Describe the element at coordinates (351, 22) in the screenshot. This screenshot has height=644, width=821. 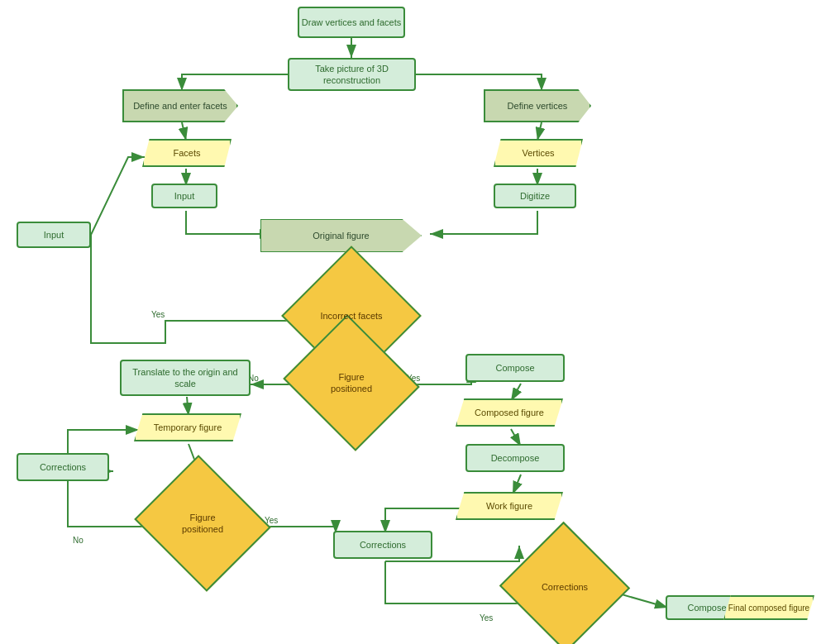
I see `draw-vertices-node: Draw vertices and facets` at that location.